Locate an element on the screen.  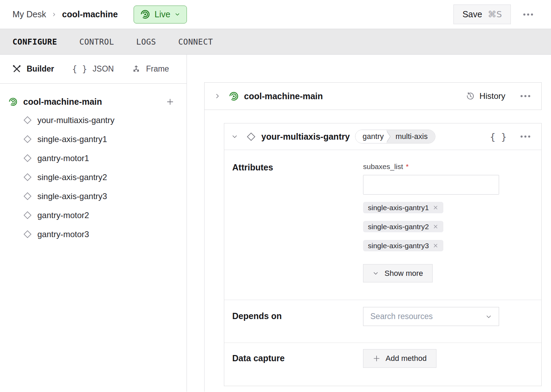
component-type-tag: gantry multi-axis is located at coordinates (395, 137).